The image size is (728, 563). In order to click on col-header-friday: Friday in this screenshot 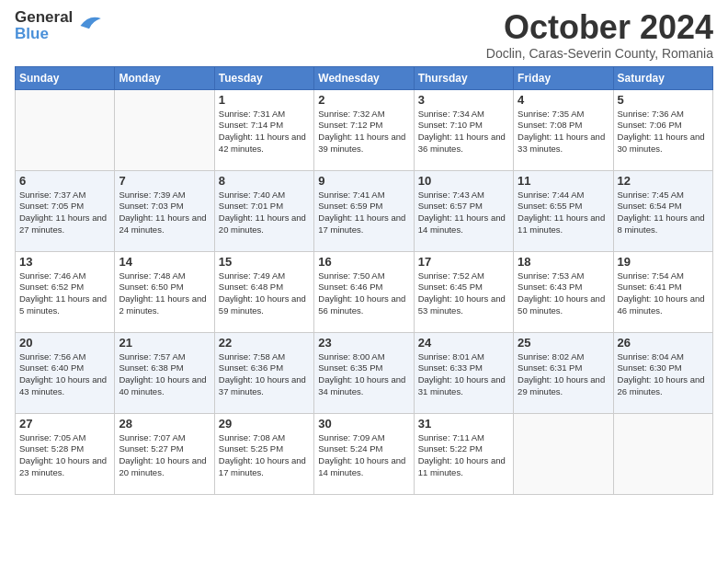, I will do `click(563, 77)`.